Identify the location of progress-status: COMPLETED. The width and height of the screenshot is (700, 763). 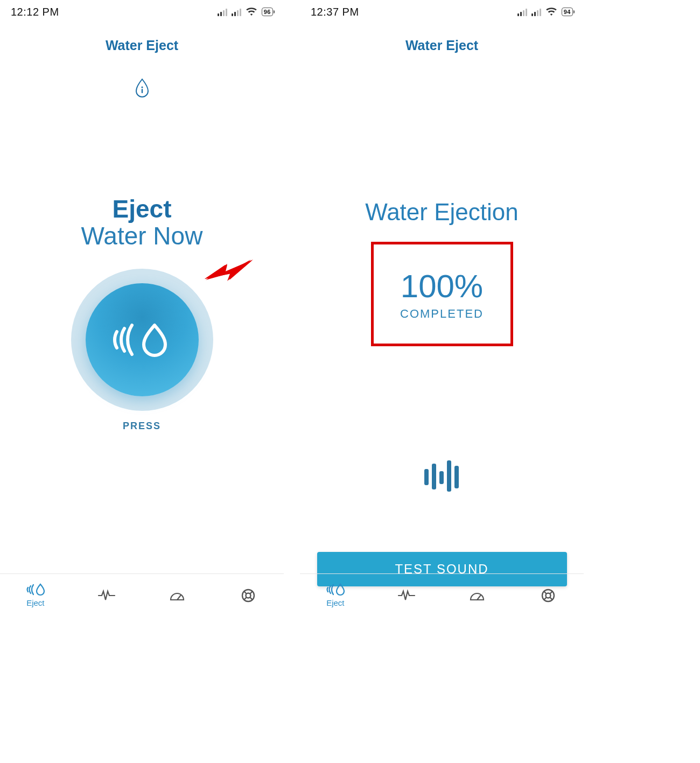
(442, 314).